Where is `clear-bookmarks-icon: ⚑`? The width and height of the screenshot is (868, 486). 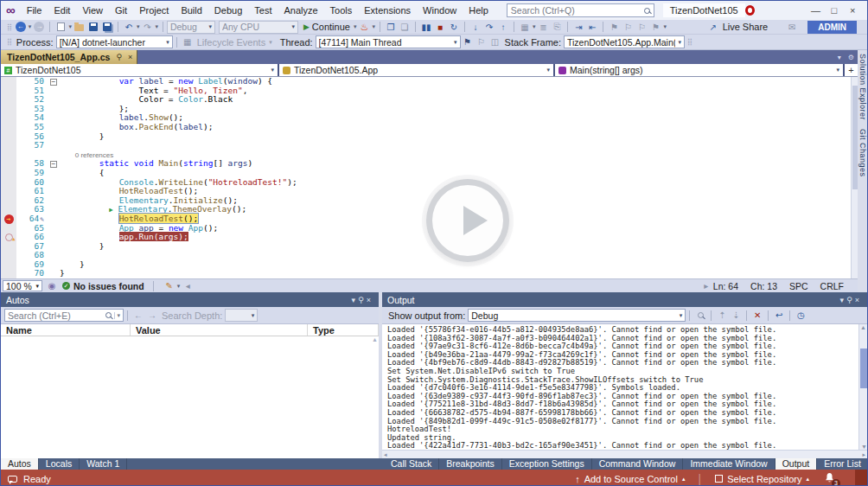 clear-bookmarks-icon: ⚑ is located at coordinates (655, 27).